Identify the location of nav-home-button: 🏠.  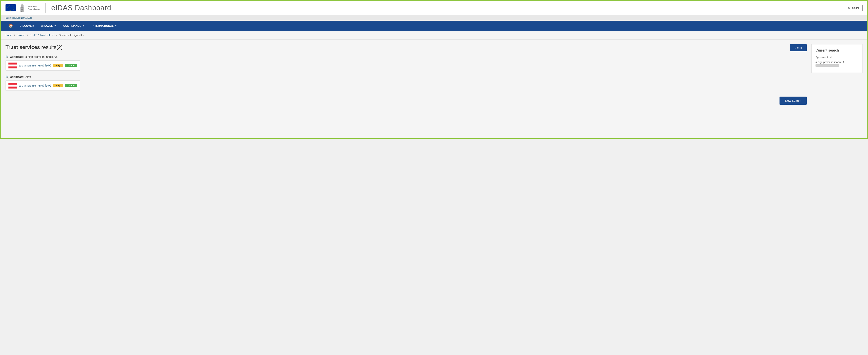
(11, 26).